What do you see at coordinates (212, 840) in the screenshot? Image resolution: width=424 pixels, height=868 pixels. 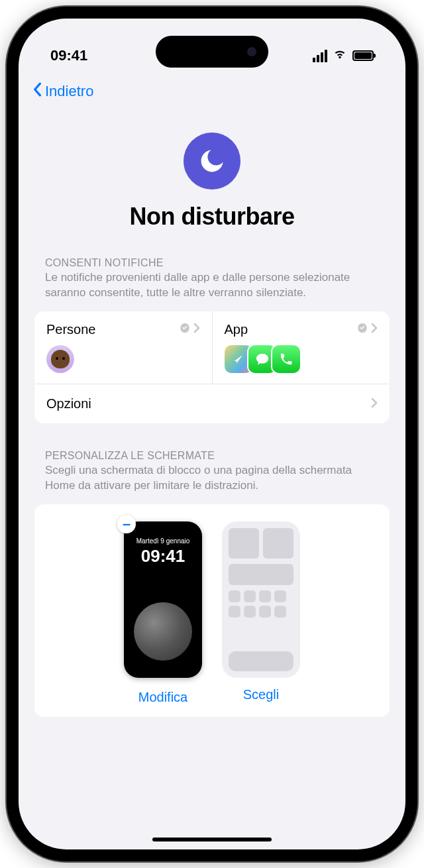 I see `home-indicator` at bounding box center [212, 840].